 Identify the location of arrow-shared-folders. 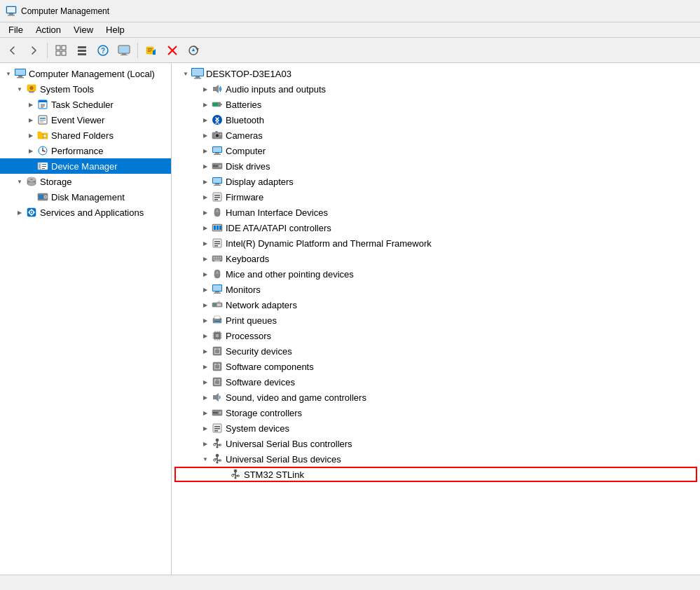
(31, 135).